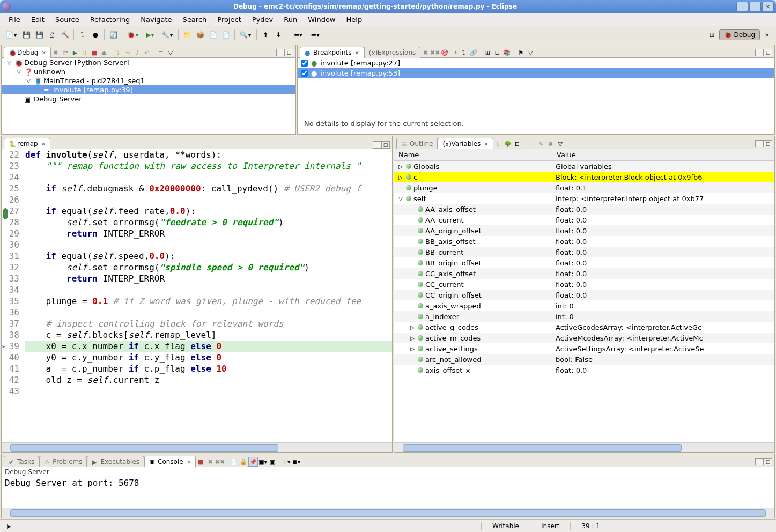 This screenshot has width=776, height=532. Describe the element at coordinates (170, 461) in the screenshot. I see `tab-console: ▣ Console ✕` at that location.